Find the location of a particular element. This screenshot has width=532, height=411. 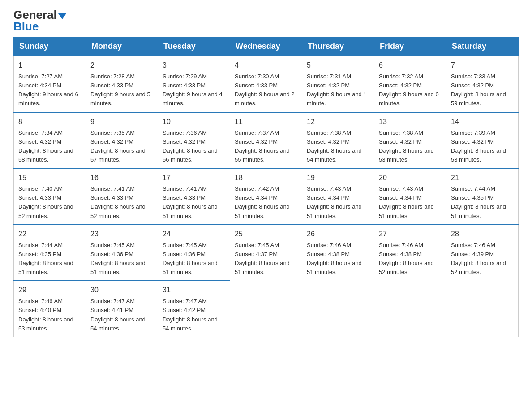

day-number: 28 is located at coordinates (482, 234).